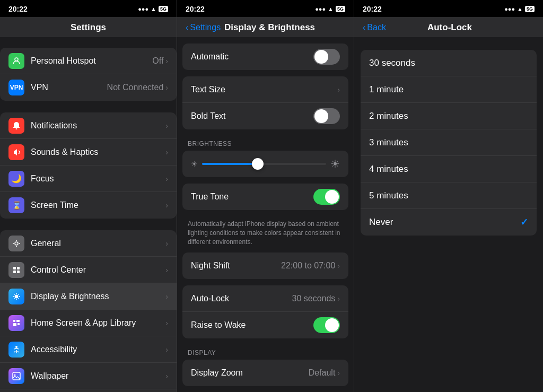  What do you see at coordinates (265, 325) in the screenshot?
I see `raise-to-wake-item: Raise to Wake` at bounding box center [265, 325].